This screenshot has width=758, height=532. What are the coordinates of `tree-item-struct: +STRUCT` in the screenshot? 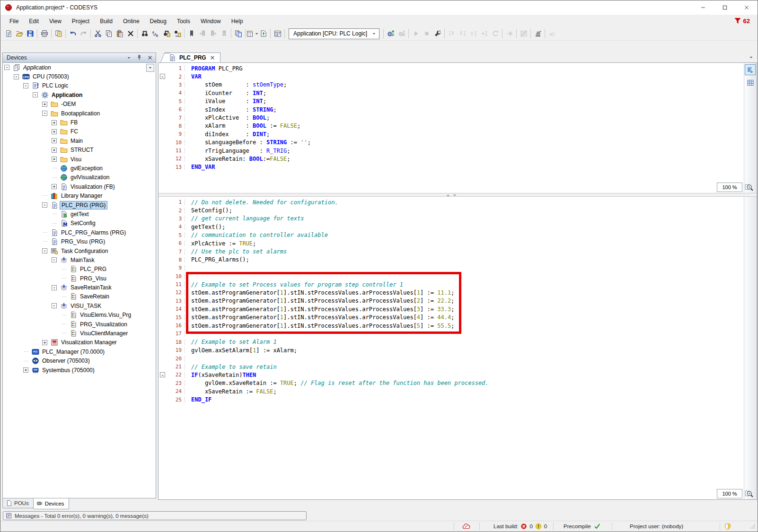 It's located at (79, 150).